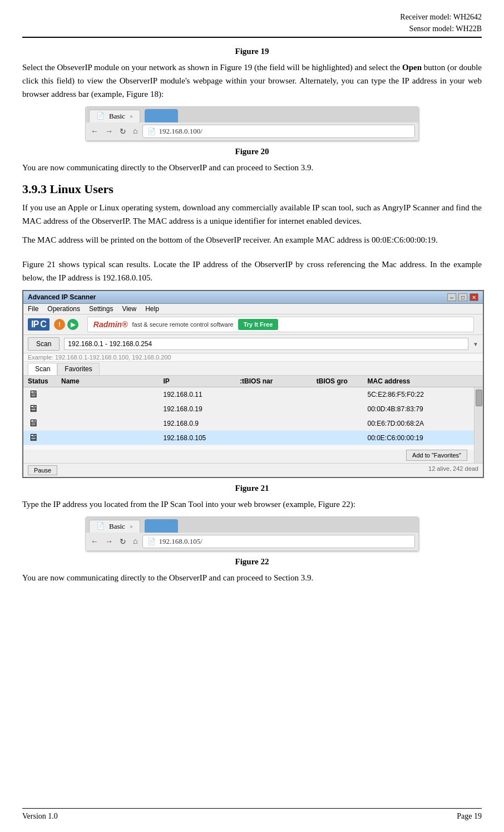  What do you see at coordinates (117, 526) in the screenshot?
I see `browser-tab-label-22: Basic` at bounding box center [117, 526].